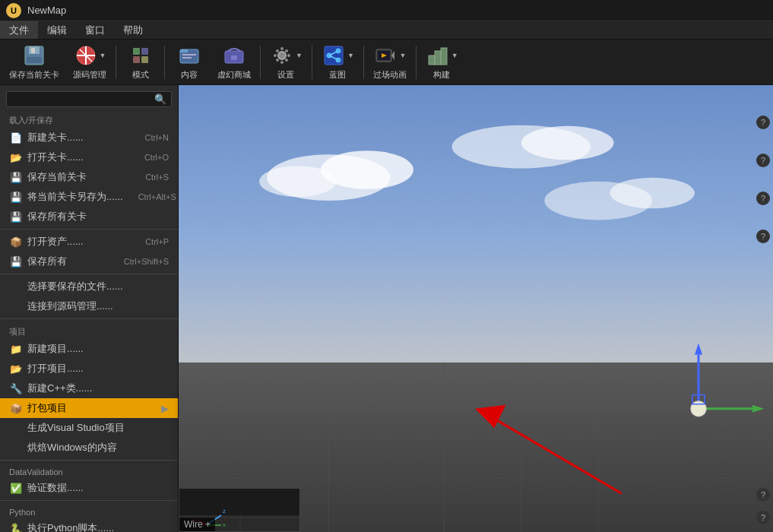 This screenshot has height=532, width=773. What do you see at coordinates (19, 30) in the screenshot?
I see `menu-file: 文件` at bounding box center [19, 30].